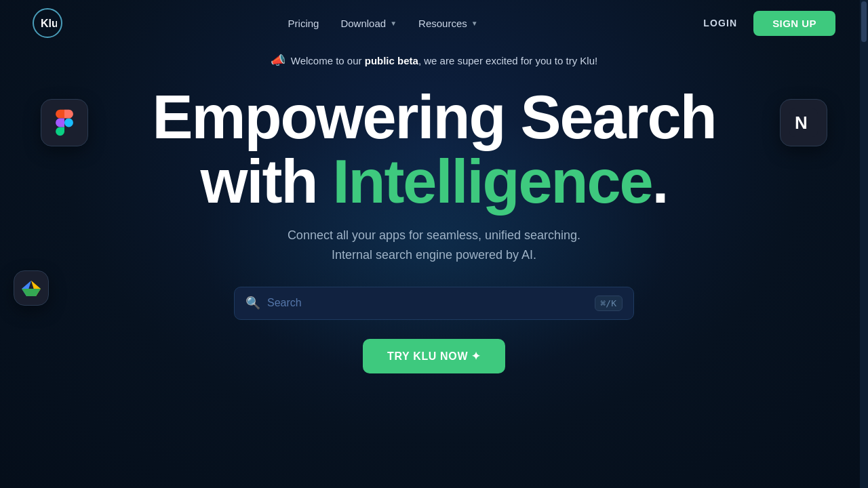  What do you see at coordinates (434, 59) in the screenshot?
I see `announcement-banner: 📣 Welcome to our public beta, we are sup…` at bounding box center [434, 59].